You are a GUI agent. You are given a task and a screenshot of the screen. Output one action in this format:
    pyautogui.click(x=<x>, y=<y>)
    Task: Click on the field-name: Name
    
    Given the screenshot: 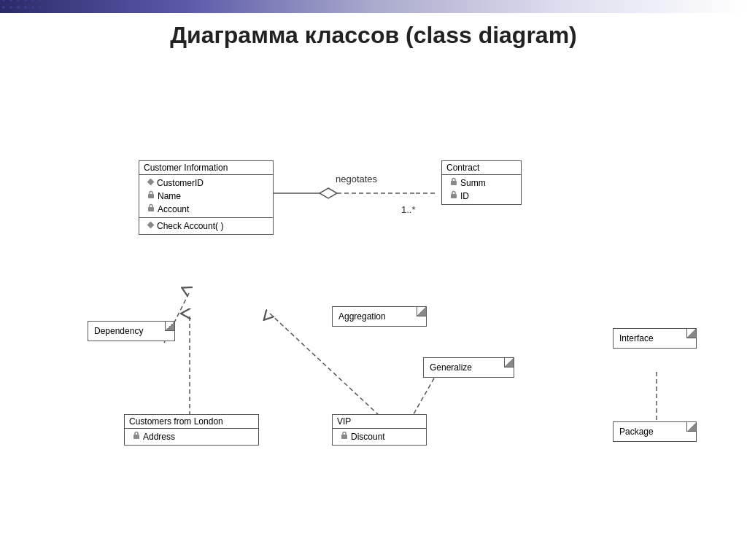 What is the action you would take?
    pyautogui.click(x=206, y=196)
    